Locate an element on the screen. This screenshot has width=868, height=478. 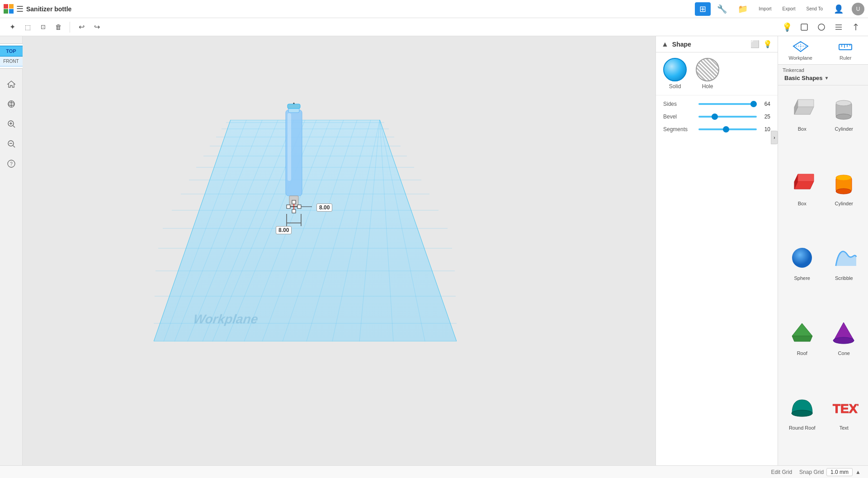
orbit-icon is located at coordinates (11, 104).